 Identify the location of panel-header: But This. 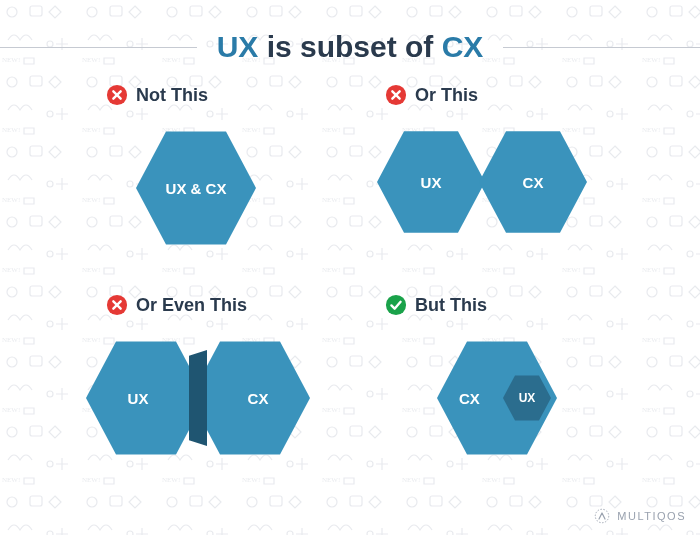
(502, 305).